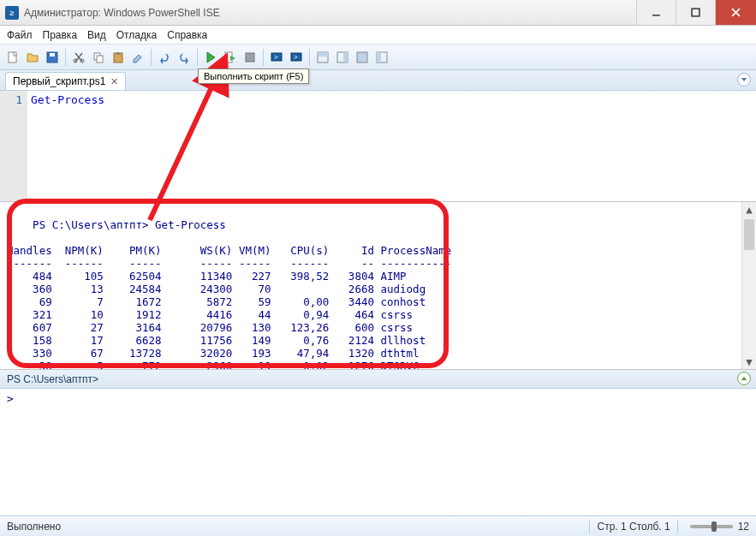 This screenshot has height=536, width=756. Describe the element at coordinates (65, 80) in the screenshot. I see `script-tab: Первый_скрипт.ps1 ✕` at that location.